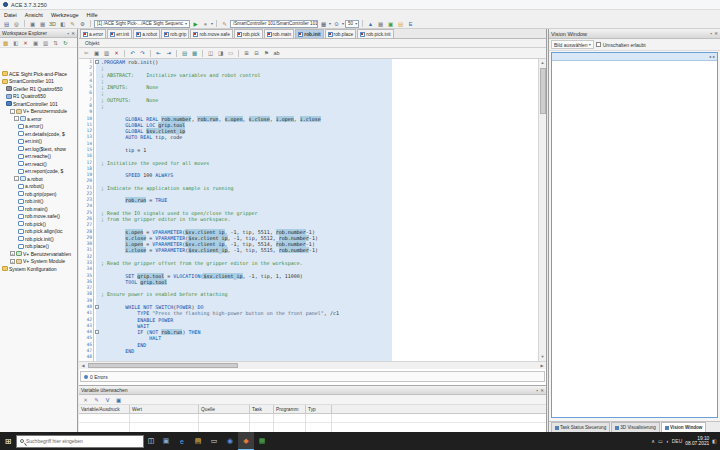 The width and height of the screenshot is (720, 450). I want to click on tree-item-rob.pick.init-: rob.pick.init(), so click(38, 239).